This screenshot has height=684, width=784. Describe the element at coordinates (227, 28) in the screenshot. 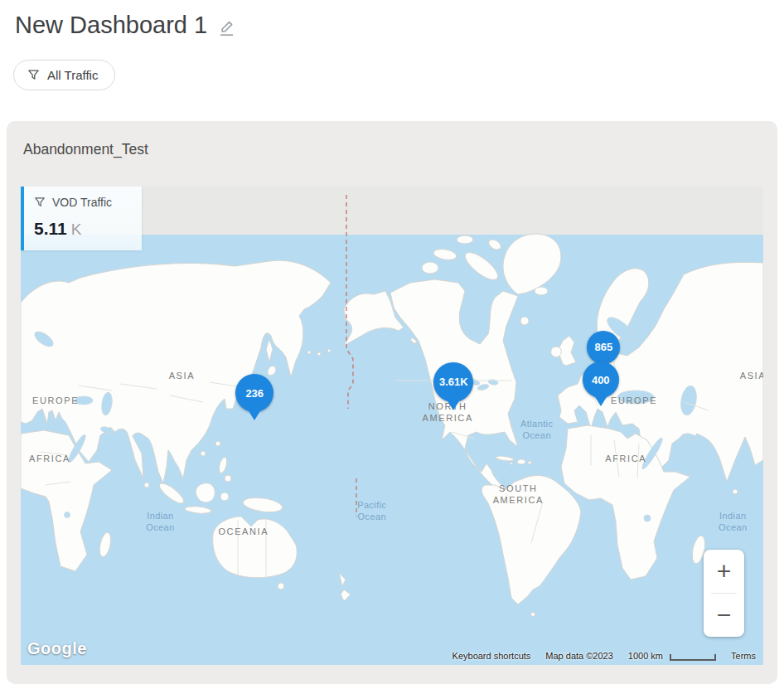

I see `edit-title-icon` at that location.